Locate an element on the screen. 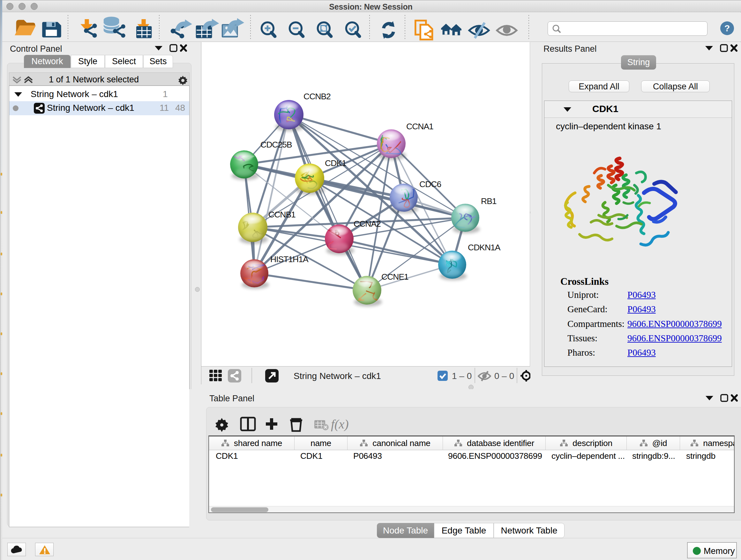 The height and width of the screenshot is (560, 741). svg-text: CDKN1A is located at coordinates (484, 247).